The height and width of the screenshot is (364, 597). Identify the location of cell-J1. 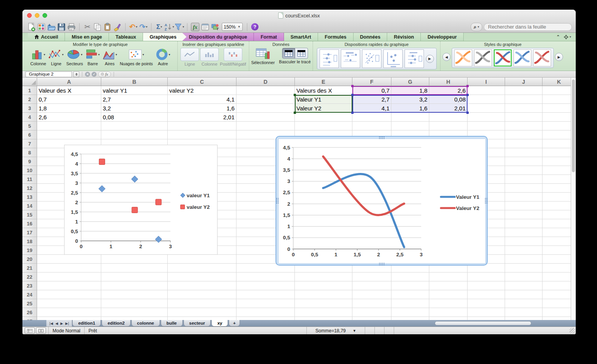
(524, 90).